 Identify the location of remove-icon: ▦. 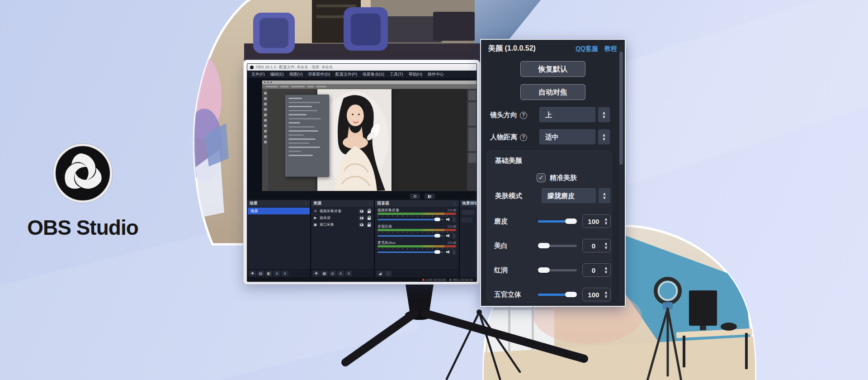
(325, 273).